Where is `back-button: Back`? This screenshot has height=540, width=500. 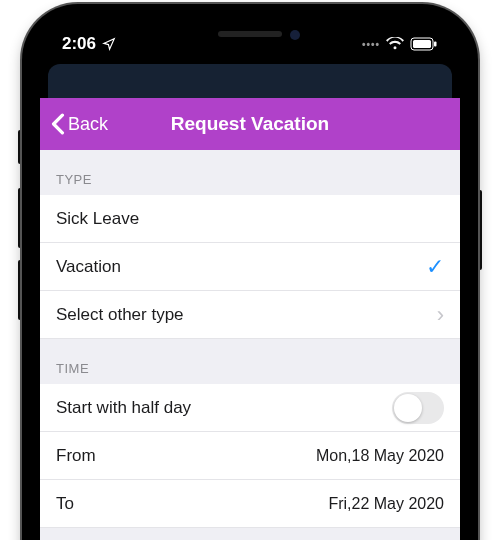
back-button: Back is located at coordinates (79, 124).